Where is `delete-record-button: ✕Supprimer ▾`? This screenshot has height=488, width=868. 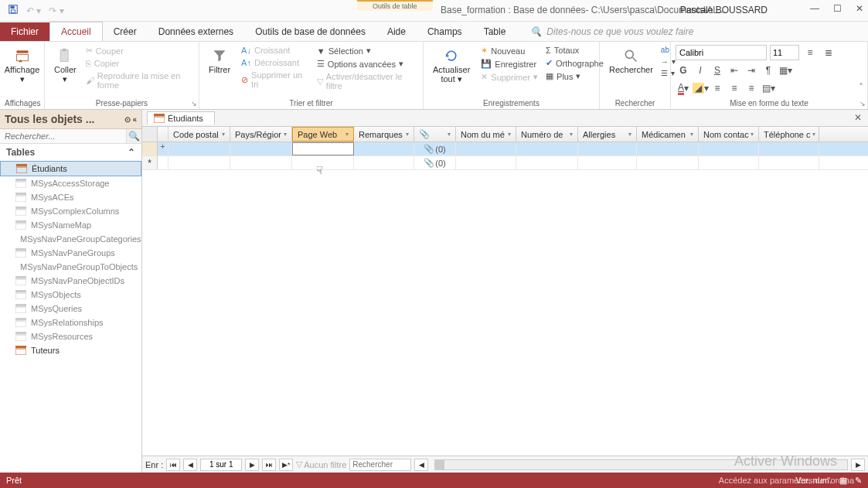
delete-record-button: ✕Supprimer ▾ is located at coordinates (509, 77).